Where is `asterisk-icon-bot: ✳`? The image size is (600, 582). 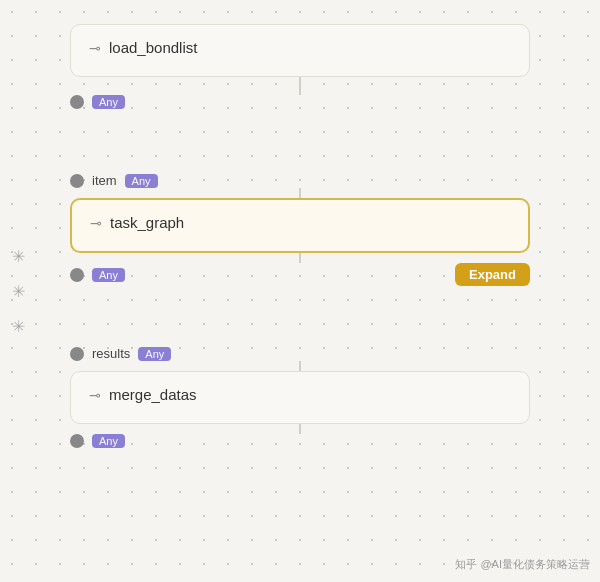
asterisk-icon-bot: ✳ is located at coordinates (18, 326).